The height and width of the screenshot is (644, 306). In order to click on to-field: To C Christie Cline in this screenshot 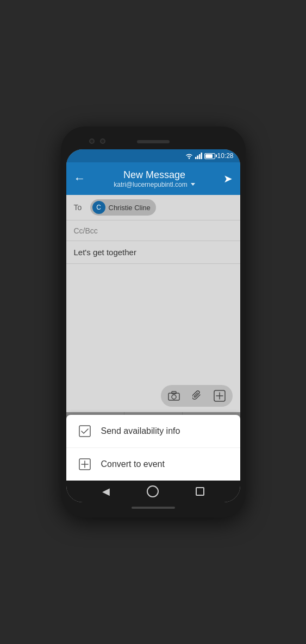, I will do `click(153, 207)`.